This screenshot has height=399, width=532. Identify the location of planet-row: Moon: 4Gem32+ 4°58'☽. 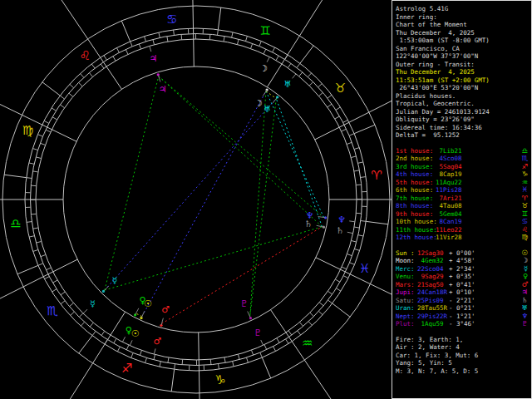
(462, 261).